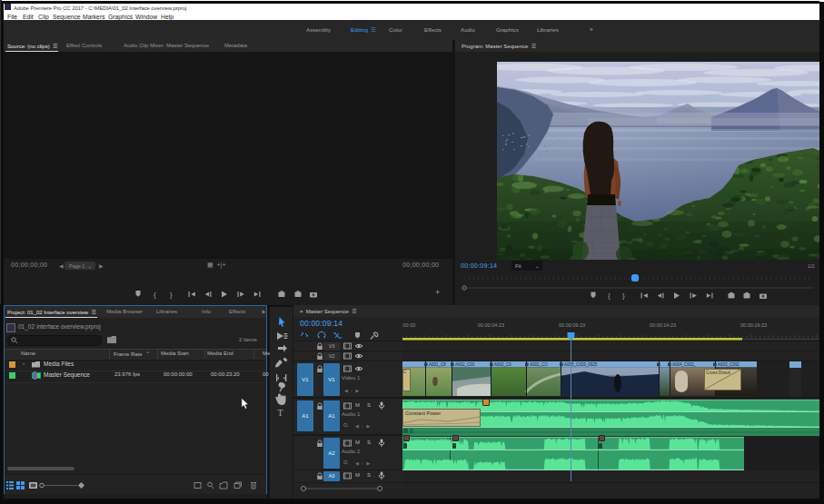 This screenshot has width=824, height=504. I want to click on svg-text: A003_C092, so click(729, 365).